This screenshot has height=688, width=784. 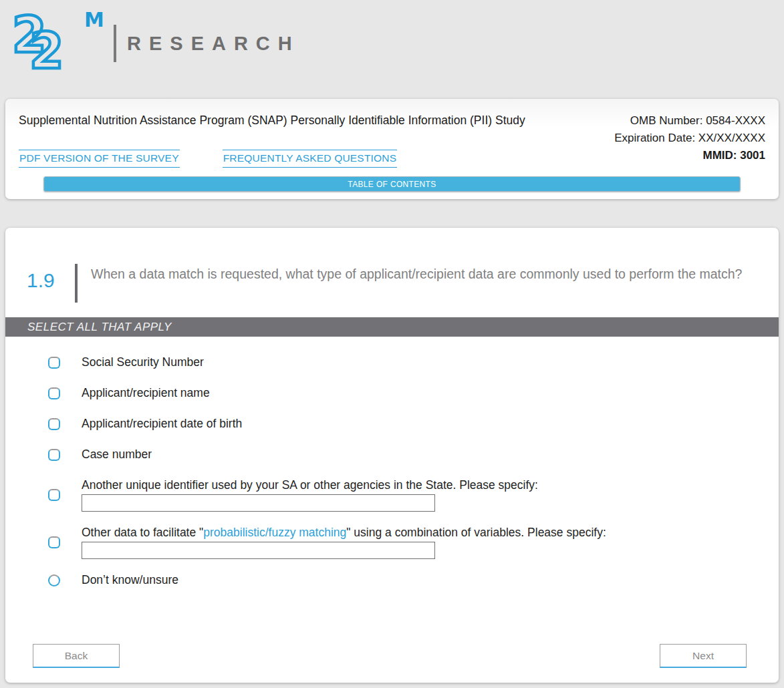 What do you see at coordinates (392, 49) in the screenshot?
I see `logo-band: 2 2 M RESEARCH` at bounding box center [392, 49].